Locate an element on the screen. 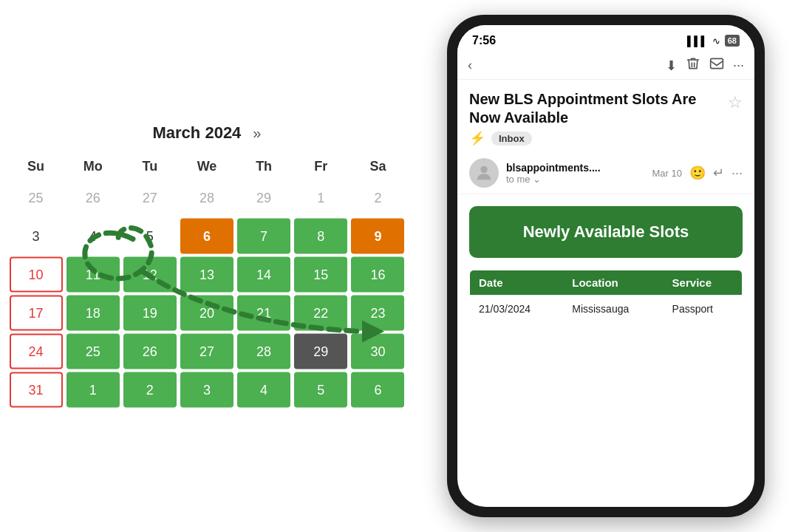  lightning-icon: ⚡ is located at coordinates (477, 138).